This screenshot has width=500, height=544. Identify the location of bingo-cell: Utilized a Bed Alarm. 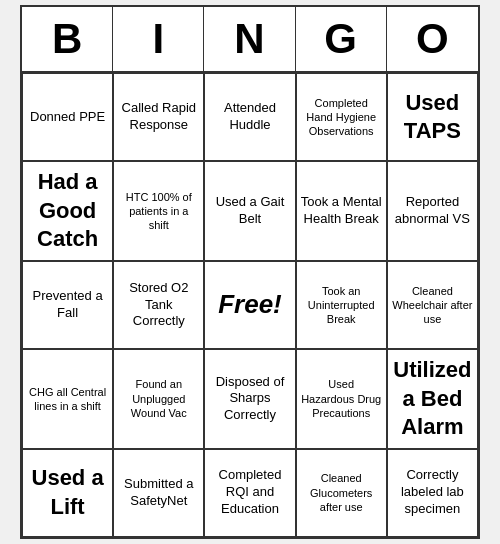
(432, 399).